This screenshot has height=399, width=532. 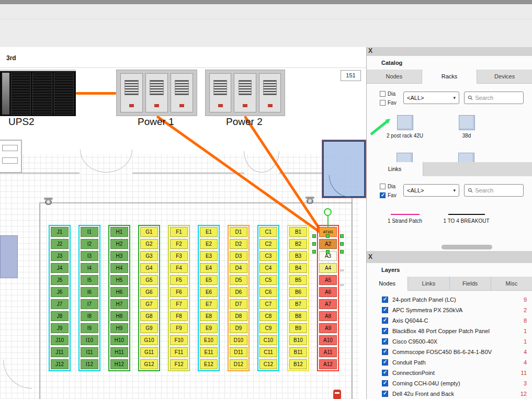 What do you see at coordinates (89, 352) in the screenshot?
I see `rack-cell-i11: I11` at bounding box center [89, 352].